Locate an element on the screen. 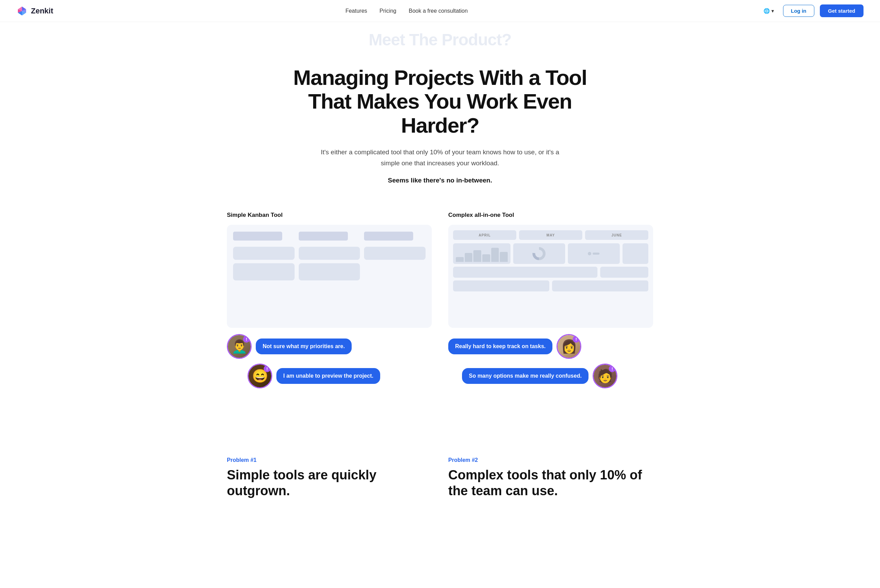 Image resolution: width=880 pixels, height=588 pixels. avatar-2: 😄 ! is located at coordinates (260, 376).